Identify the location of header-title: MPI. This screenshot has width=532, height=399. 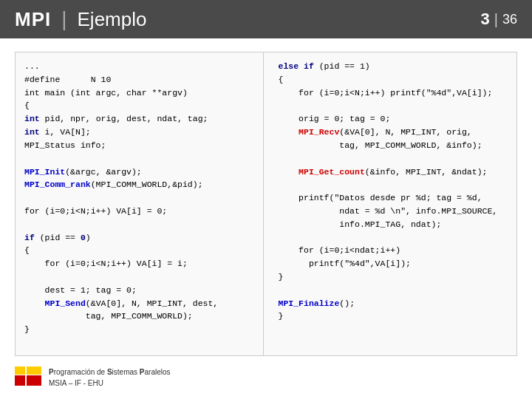
(33, 19).